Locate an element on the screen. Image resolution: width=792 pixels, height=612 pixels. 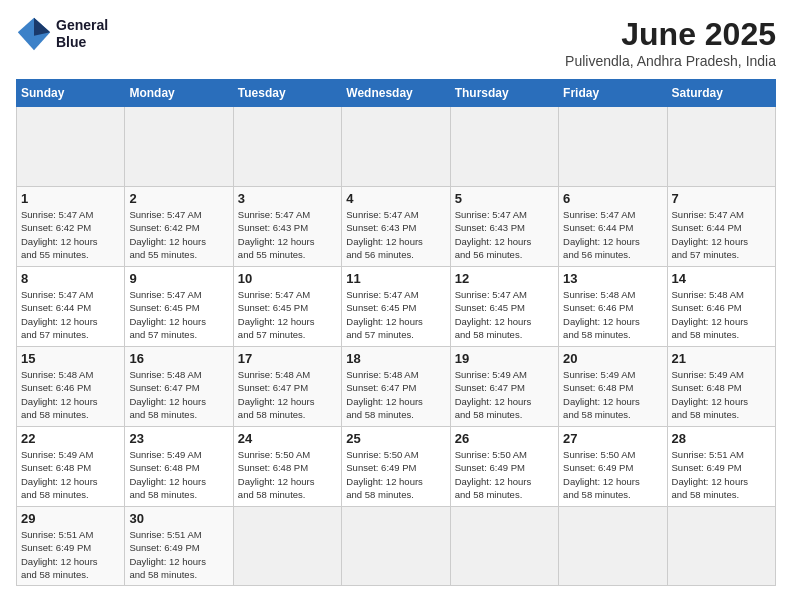
calendar-cell: 19Sunrise: 5:49 AM Sunset: 6:47 PM Dayli… is located at coordinates (504, 387).